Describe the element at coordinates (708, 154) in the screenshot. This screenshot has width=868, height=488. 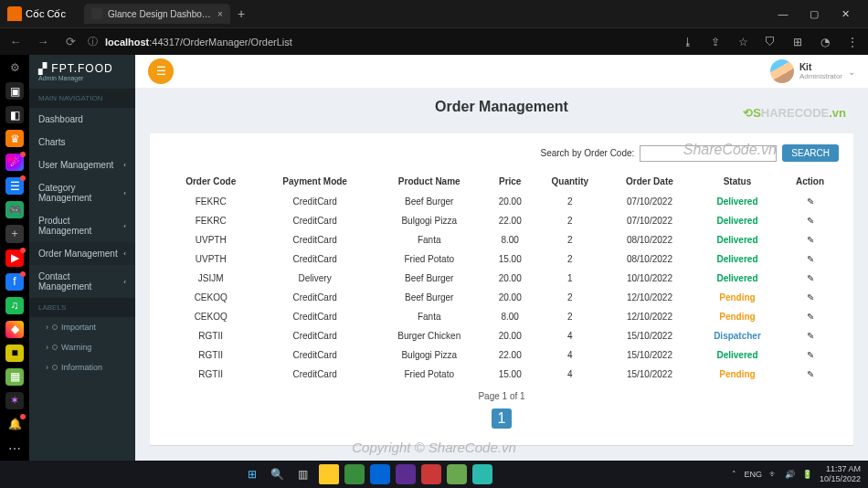
I see `search-input` at that location.